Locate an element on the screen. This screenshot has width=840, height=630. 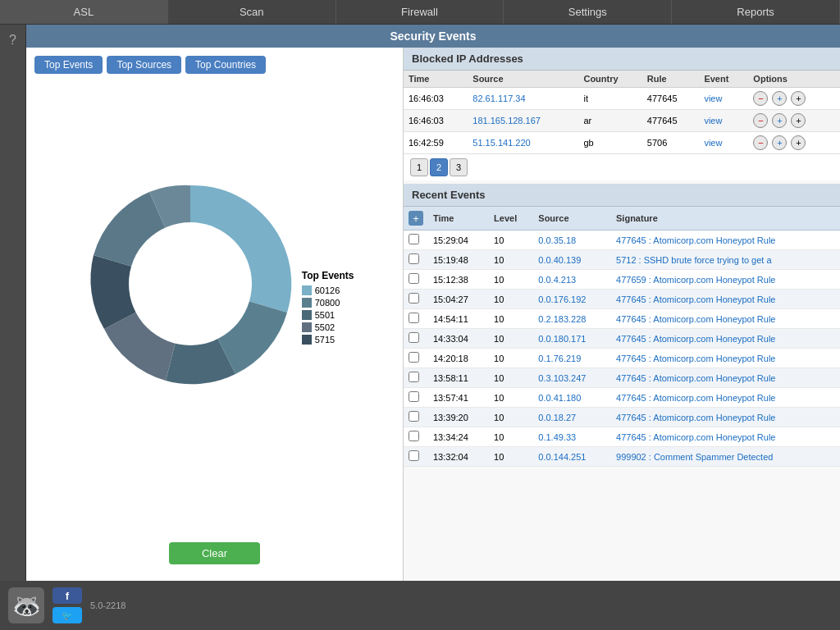
blocked-source-2: 51.15.141.220 is located at coordinates (523, 143).